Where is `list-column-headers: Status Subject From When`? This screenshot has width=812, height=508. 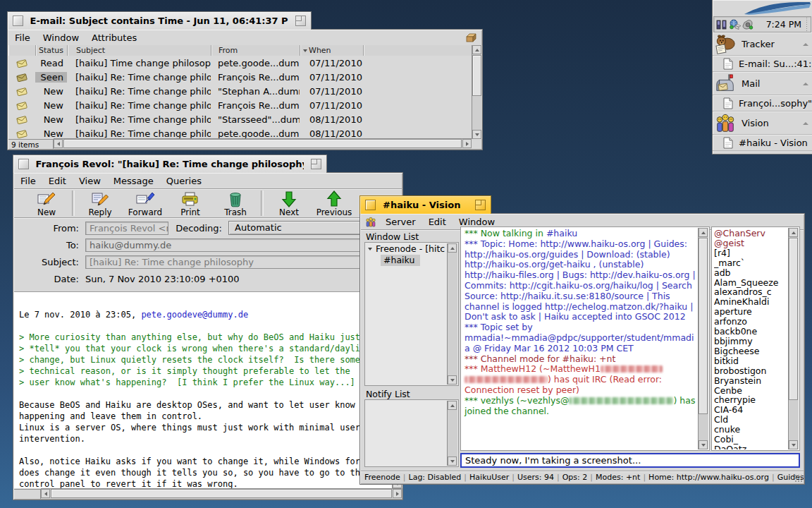
list-column-headers: Status Subject From When is located at coordinates (240, 51).